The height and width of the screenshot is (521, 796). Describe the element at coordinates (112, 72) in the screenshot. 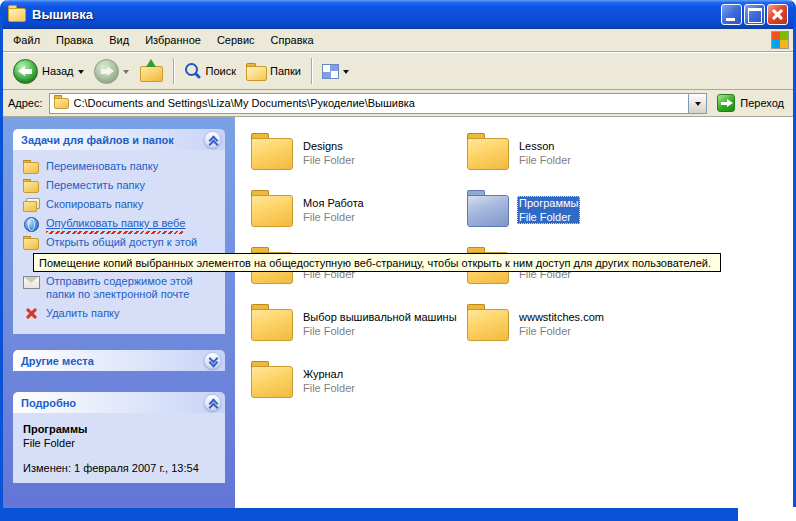

I see `forward-button` at that location.